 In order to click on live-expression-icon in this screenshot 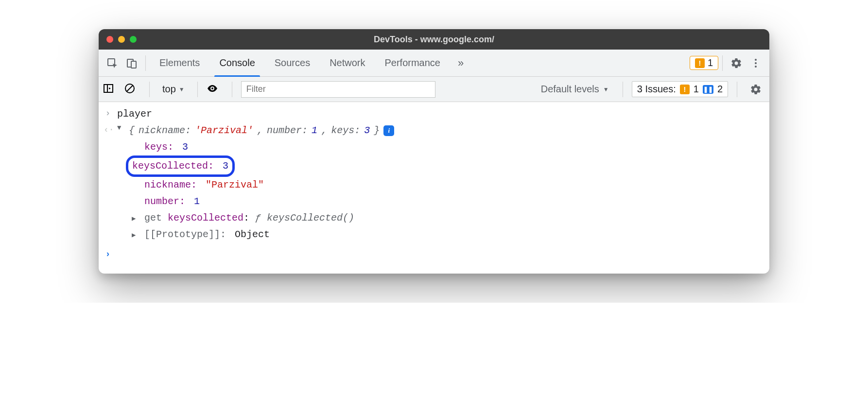, I will do `click(215, 89)`.